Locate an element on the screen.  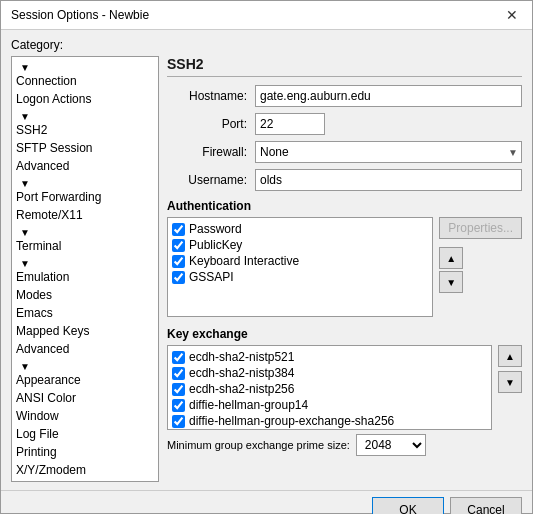
dialog-footer: OK Cancel is located at coordinates (266, 502).